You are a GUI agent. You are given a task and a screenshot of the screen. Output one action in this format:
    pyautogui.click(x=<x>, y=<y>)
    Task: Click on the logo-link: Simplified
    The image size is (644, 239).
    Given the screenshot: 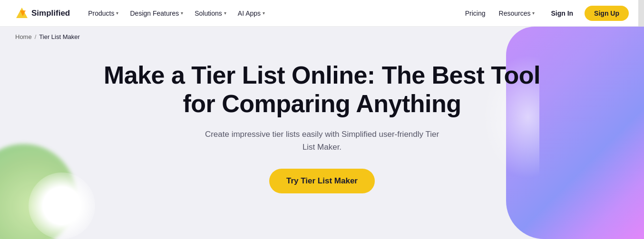 What is the action you would take?
    pyautogui.click(x=43, y=13)
    